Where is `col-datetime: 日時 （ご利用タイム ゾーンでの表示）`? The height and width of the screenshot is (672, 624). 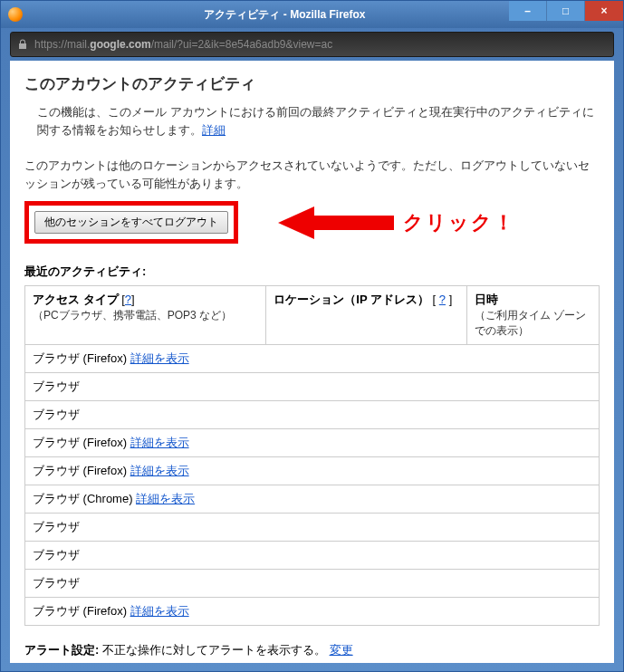 col-datetime: 日時 （ご利用タイム ゾーンでの表示） is located at coordinates (533, 315).